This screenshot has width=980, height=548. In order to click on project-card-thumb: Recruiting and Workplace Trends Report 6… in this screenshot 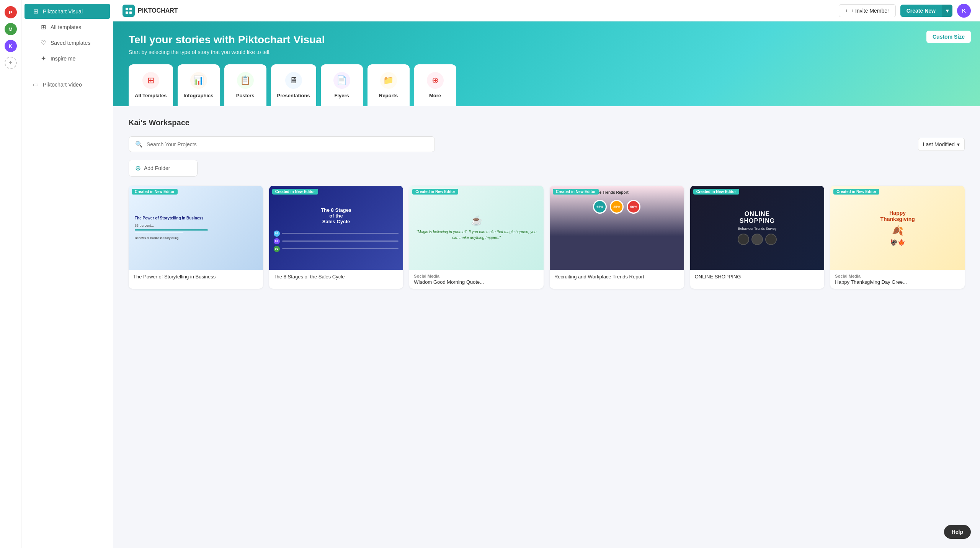, I will do `click(617, 228)`.